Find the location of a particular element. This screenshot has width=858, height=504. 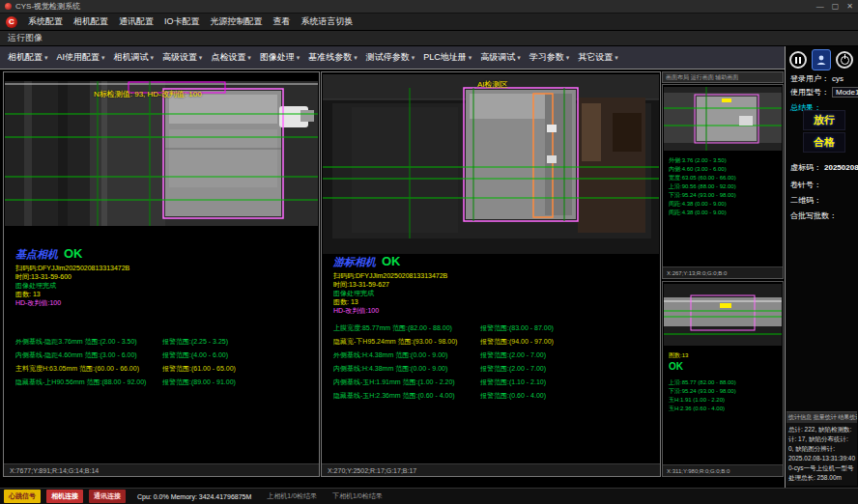

left-image-count: 图数: 13 is located at coordinates (72, 294).